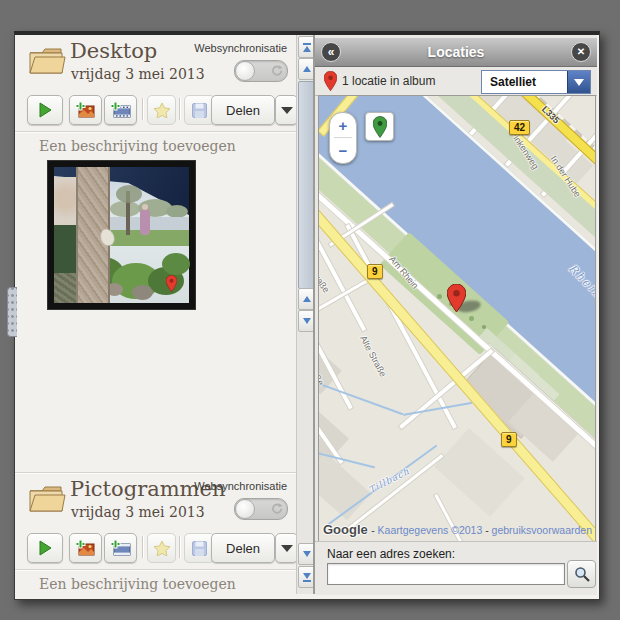  Describe the element at coordinates (343, 138) in the screenshot. I see `map-zoom-control: + −` at that location.